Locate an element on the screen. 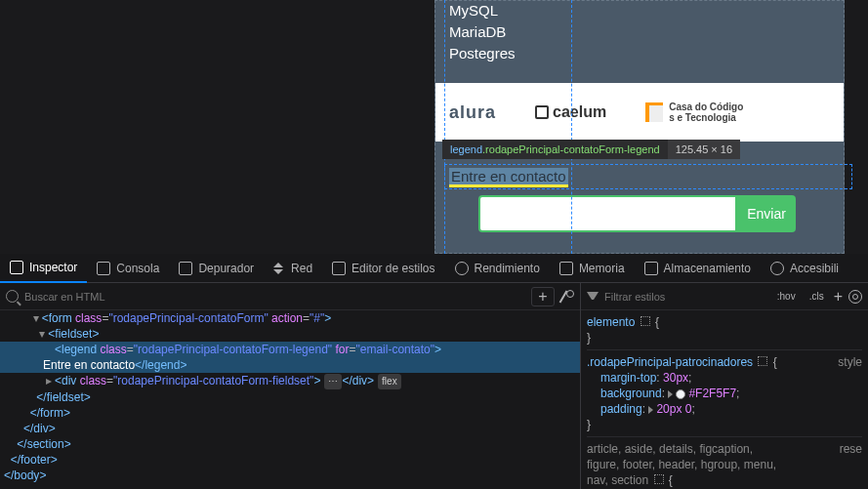 This screenshot has width=868, height=489. network-icon is located at coordinates (279, 268).